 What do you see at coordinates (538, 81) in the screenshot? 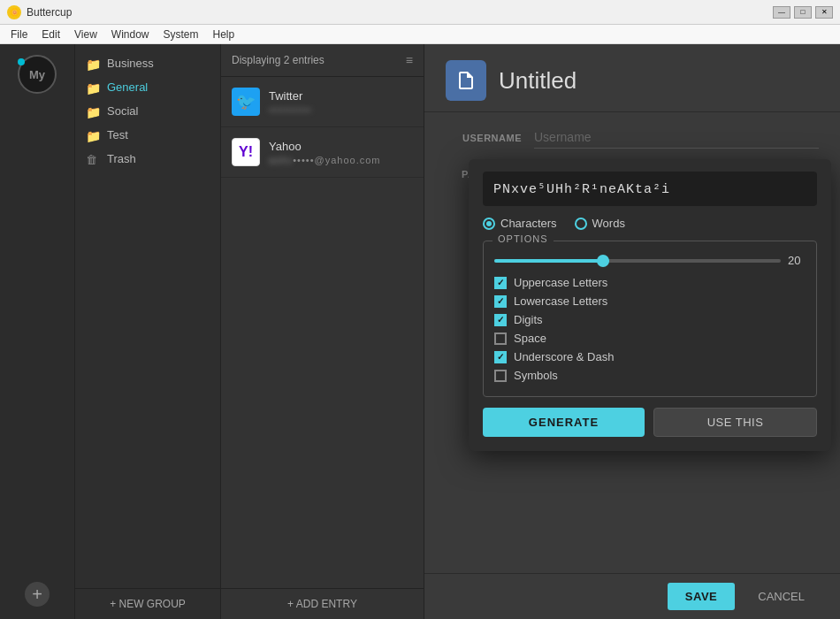
I see `entry-title: Untitled` at bounding box center [538, 81].